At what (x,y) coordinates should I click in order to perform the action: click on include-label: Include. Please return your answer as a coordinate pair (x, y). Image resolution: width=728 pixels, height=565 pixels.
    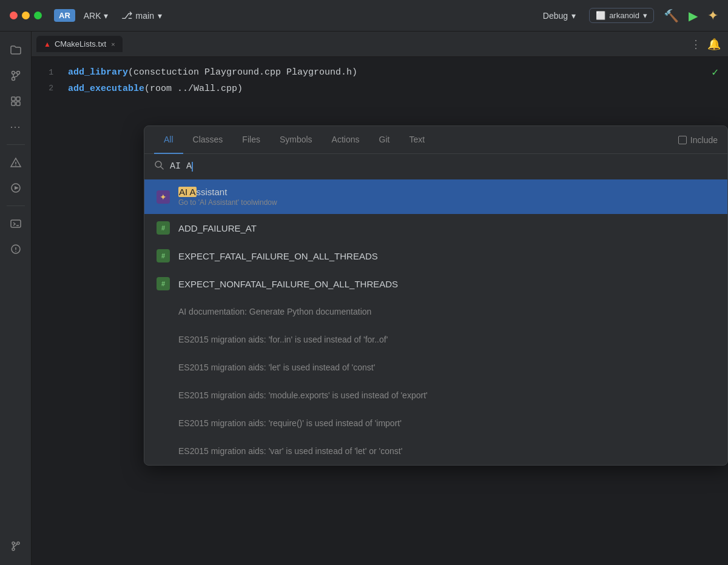
    Looking at the image, I should click on (704, 140).